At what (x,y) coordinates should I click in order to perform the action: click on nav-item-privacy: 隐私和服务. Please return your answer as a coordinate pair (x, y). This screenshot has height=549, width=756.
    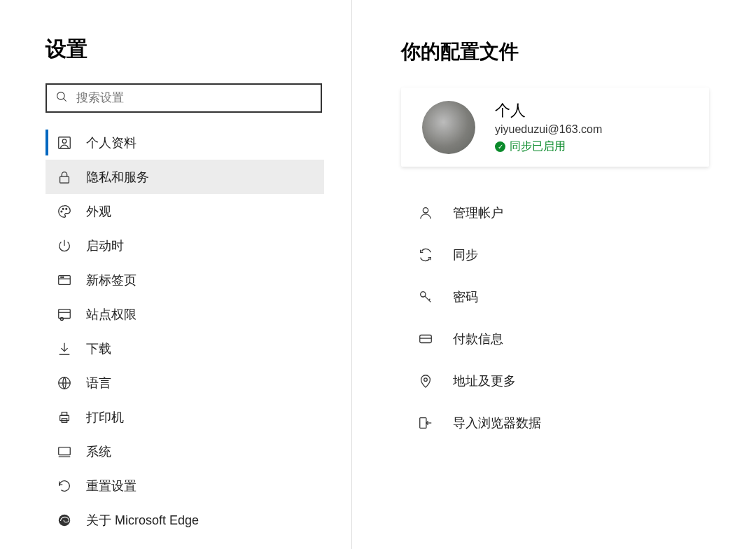
    Looking at the image, I should click on (185, 176).